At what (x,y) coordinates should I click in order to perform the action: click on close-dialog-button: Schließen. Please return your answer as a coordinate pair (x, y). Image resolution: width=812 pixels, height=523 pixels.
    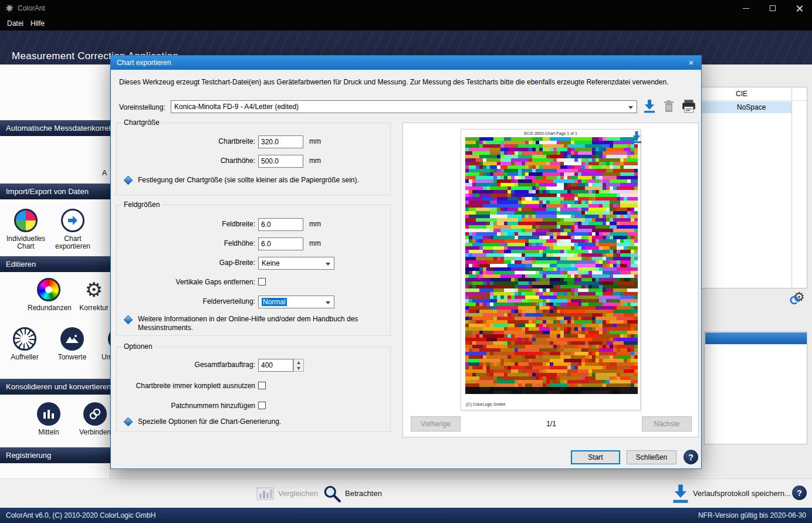
    Looking at the image, I should click on (651, 457).